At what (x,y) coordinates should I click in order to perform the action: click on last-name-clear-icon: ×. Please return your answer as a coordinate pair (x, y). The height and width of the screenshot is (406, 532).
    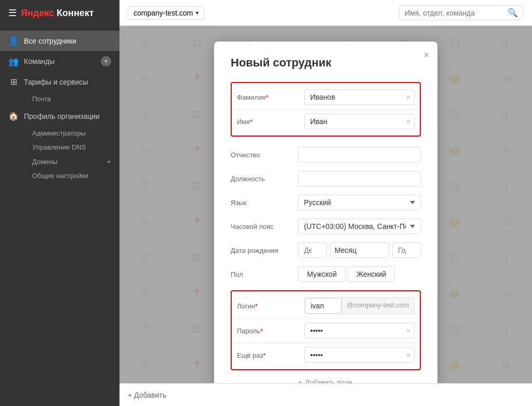
    Looking at the image, I should click on (408, 97).